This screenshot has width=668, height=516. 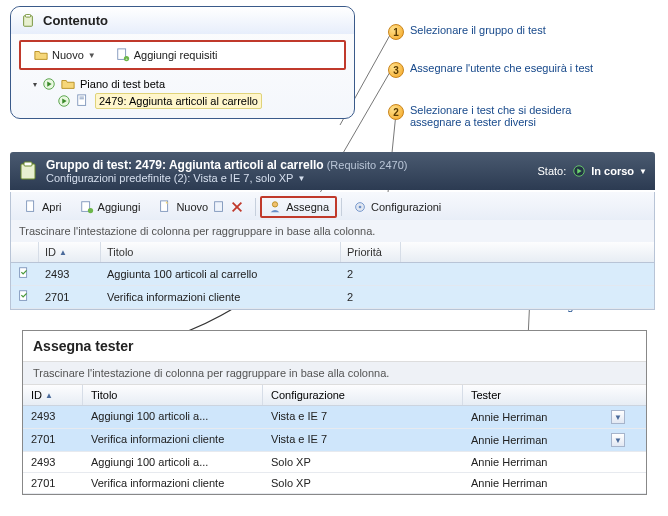 What do you see at coordinates (182, 84) in the screenshot?
I see `tree-plan-row: ▾ Piano di test beta` at bounding box center [182, 84].